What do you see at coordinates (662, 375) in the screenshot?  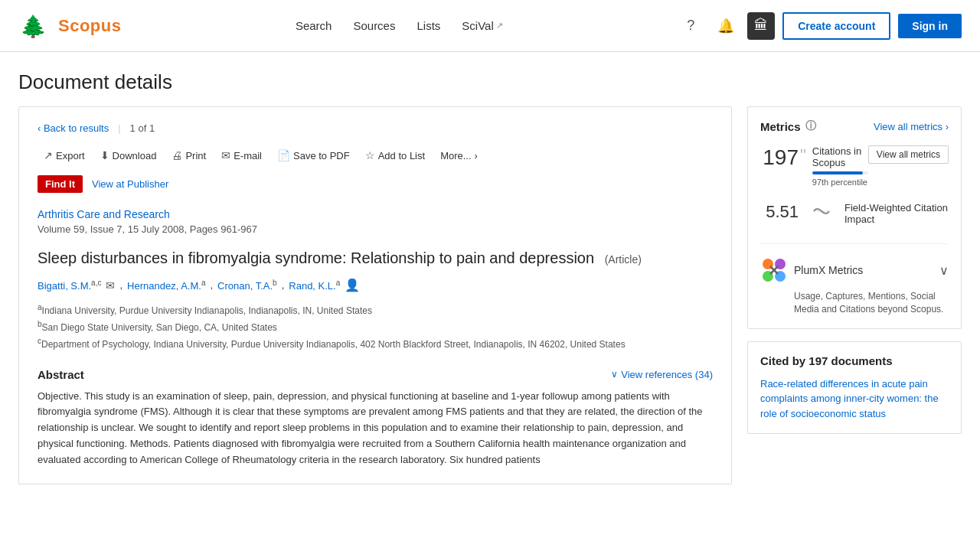 I see `view-references-link: ∨ View references (34)` at bounding box center [662, 375].